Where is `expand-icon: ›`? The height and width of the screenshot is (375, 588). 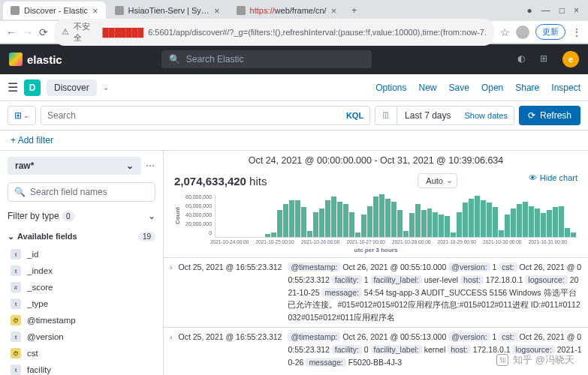
expand-icon: › is located at coordinates (171, 292).